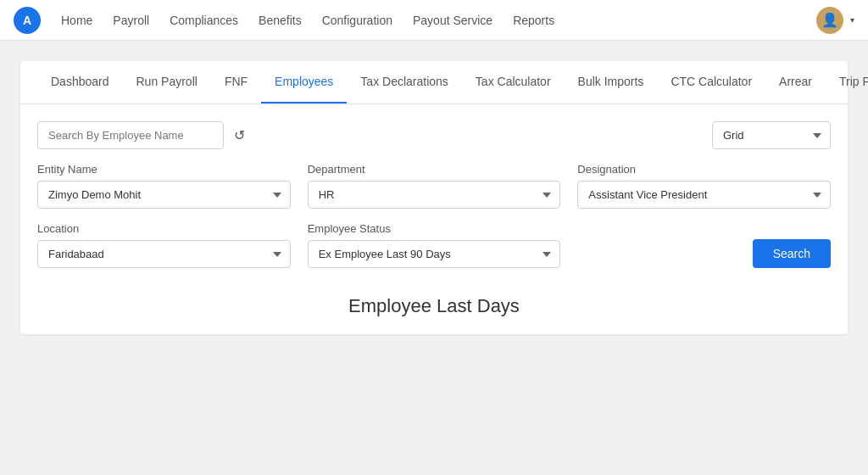 This screenshot has height=475, width=868. I want to click on avatar: 👤, so click(830, 20).